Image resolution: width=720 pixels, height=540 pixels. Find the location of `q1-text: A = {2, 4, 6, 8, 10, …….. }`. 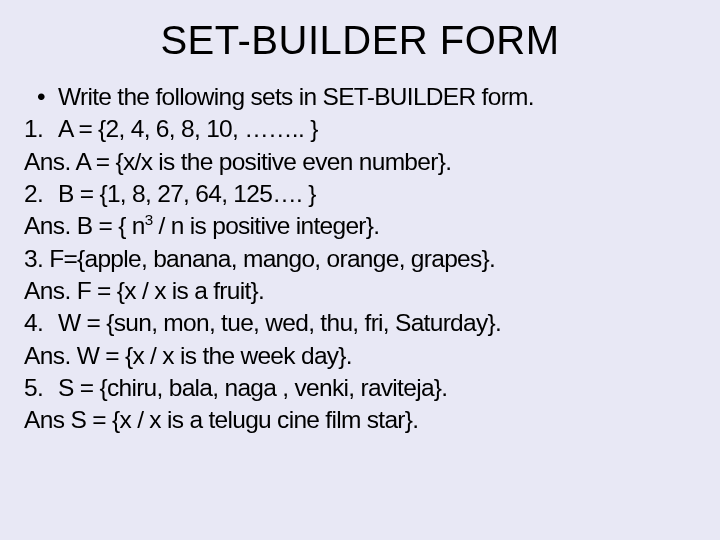

q1-text: A = {2, 4, 6, 8, 10, …….. } is located at coordinates (188, 128).